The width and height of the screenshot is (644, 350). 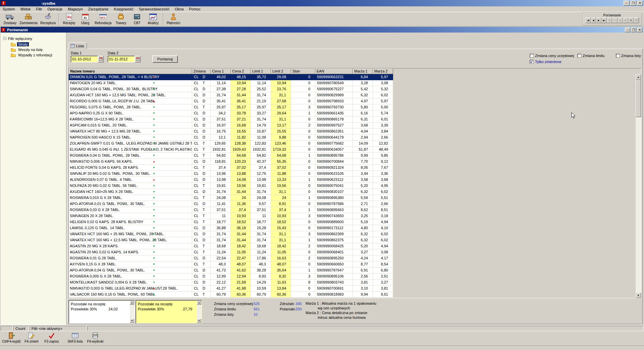 I want to click on print-button: F9-wydruki, so click(x=95, y=339).